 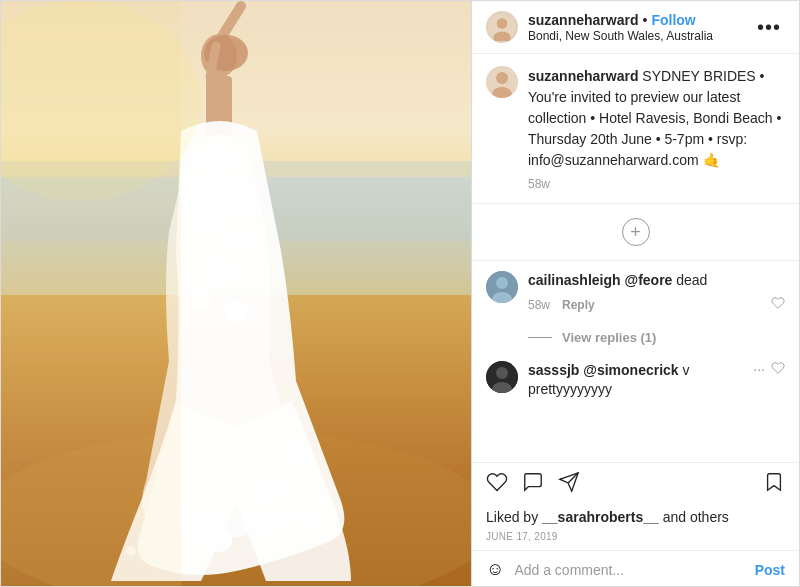 I want to click on likes-text: Liked by, so click(x=514, y=517).